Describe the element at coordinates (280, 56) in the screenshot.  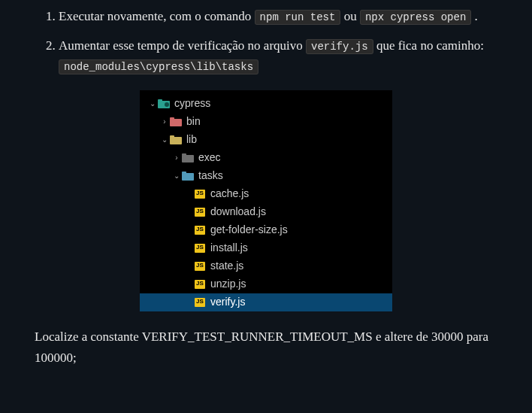
I see `list-item-2: Aumentar esse tempo de verificação no ar…` at that location.